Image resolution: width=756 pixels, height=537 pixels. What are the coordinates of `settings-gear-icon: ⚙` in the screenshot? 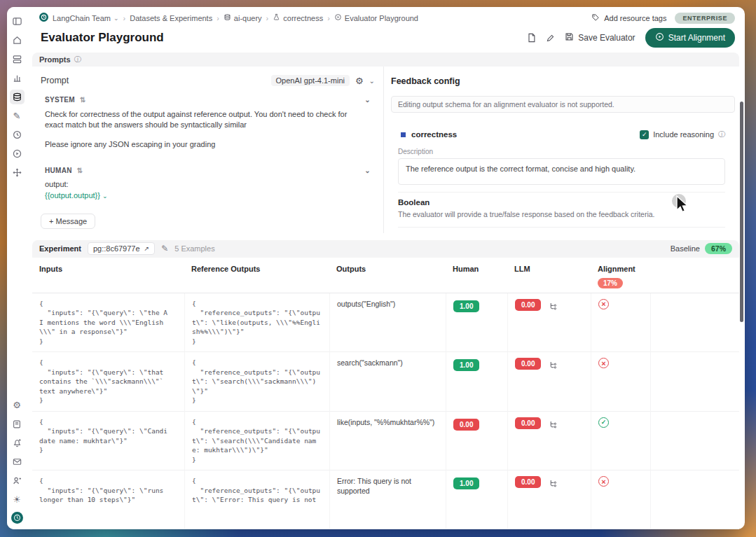 It's located at (17, 405).